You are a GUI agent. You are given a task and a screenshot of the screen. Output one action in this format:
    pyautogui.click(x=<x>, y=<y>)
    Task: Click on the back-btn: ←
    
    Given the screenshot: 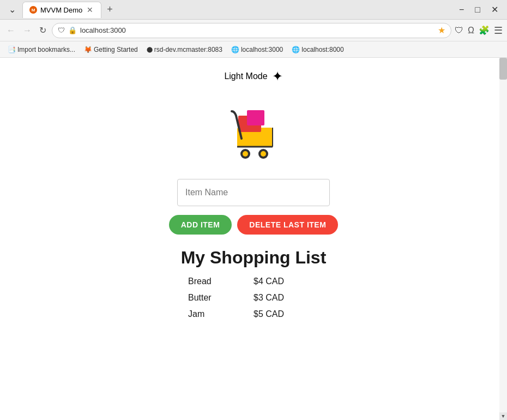 What is the action you would take?
    pyautogui.click(x=11, y=31)
    